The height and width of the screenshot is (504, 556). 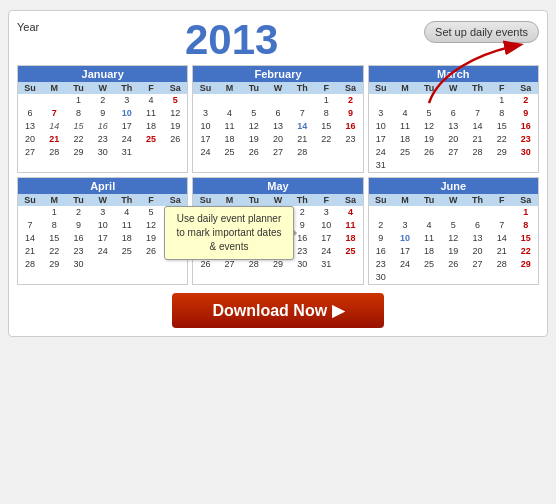 I want to click on cal-cell: 11, so click(x=127, y=226).